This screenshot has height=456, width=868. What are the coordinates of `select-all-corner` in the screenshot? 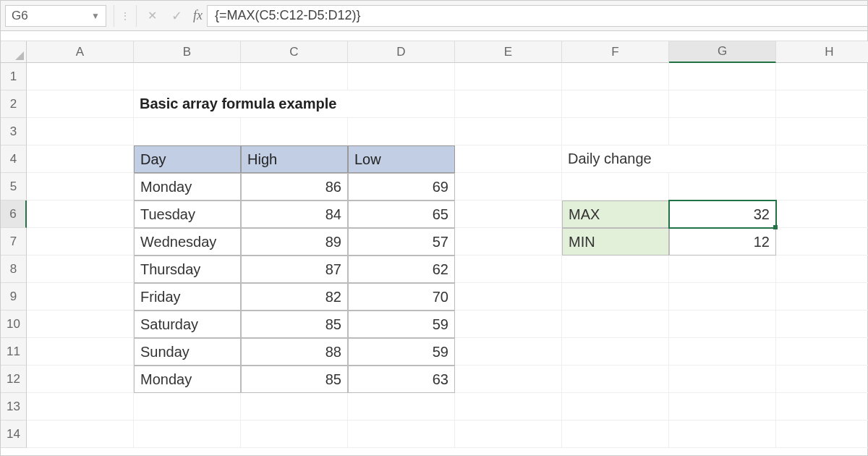 It's located at (14, 52).